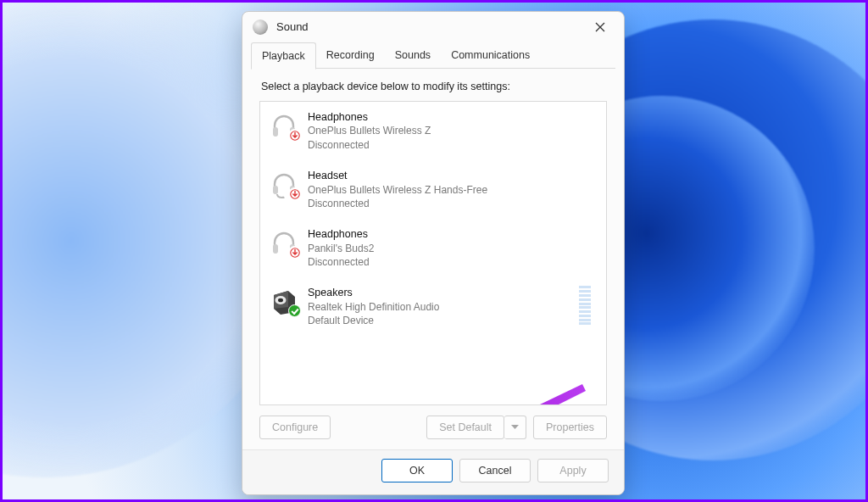  What do you see at coordinates (573, 471) in the screenshot?
I see `apply-button: Apply` at bounding box center [573, 471].